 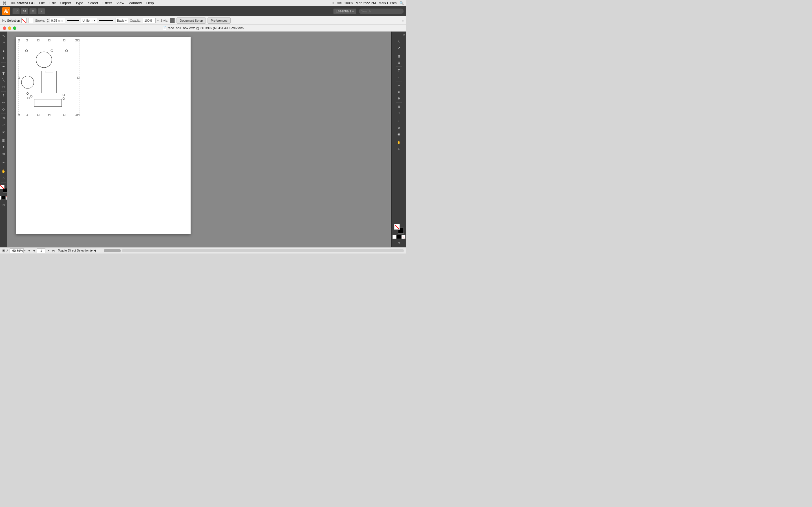 I want to click on brush-panel-btn: ⌇, so click(x=399, y=121).